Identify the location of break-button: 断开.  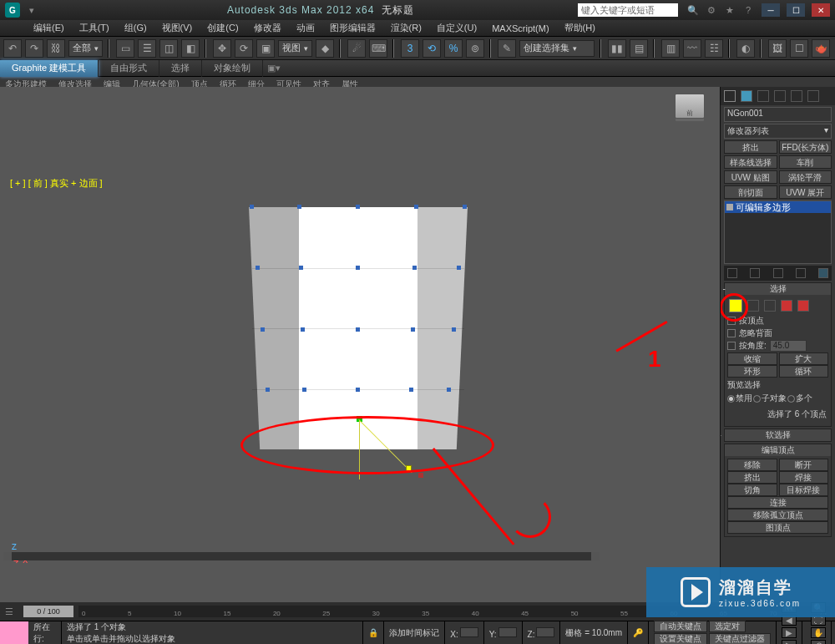
(804, 464).